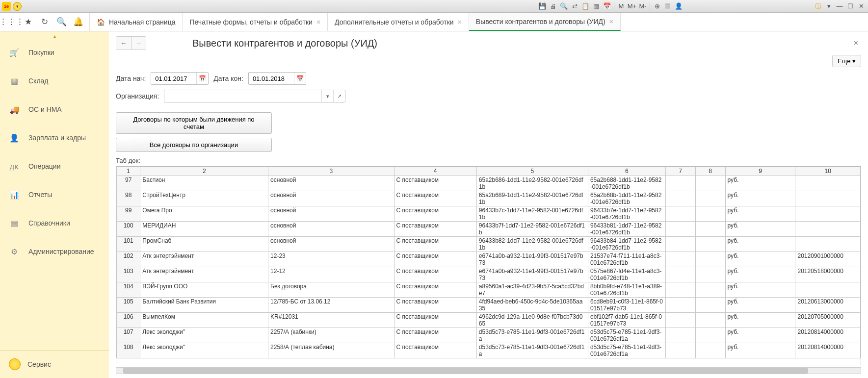 The image size is (868, 378). I want to click on column-header: 7, so click(680, 172).